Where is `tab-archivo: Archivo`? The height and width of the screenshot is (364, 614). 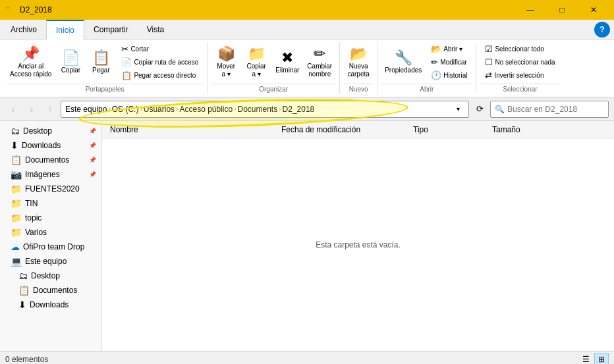
tab-archivo: Archivo is located at coordinates (24, 30).